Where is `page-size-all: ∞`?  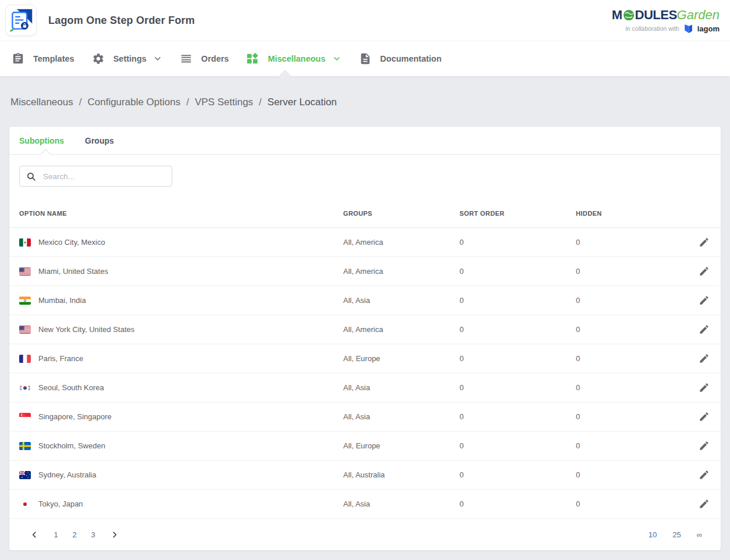 page-size-all: ∞ is located at coordinates (699, 535).